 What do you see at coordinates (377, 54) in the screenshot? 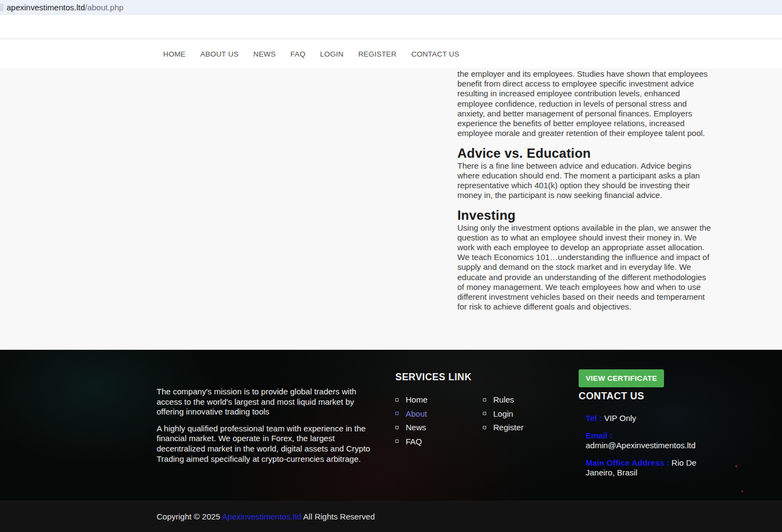
I see `nav-item-register: REGISTER` at bounding box center [377, 54].